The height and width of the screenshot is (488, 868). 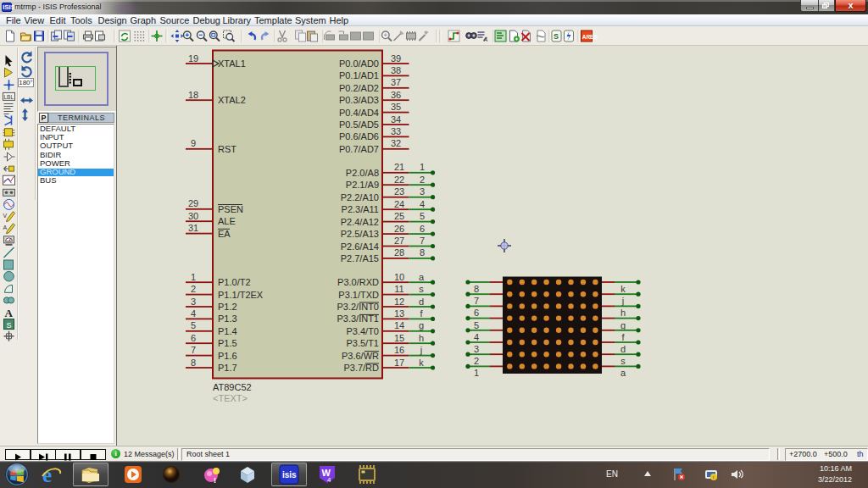 I want to click on svg-text: EA, so click(x=224, y=234).